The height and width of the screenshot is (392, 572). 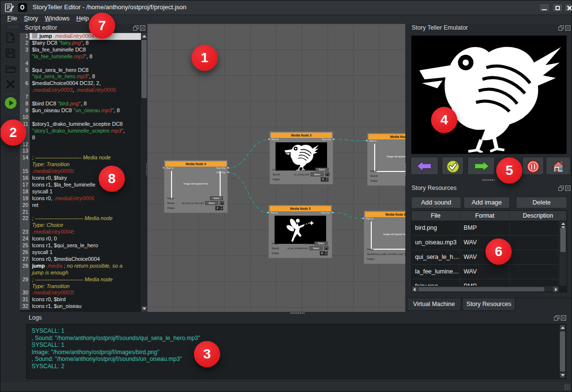 I want to click on titlebar: StoryTeller Editor - /home/anthony/ostpr…, so click(x=286, y=8).